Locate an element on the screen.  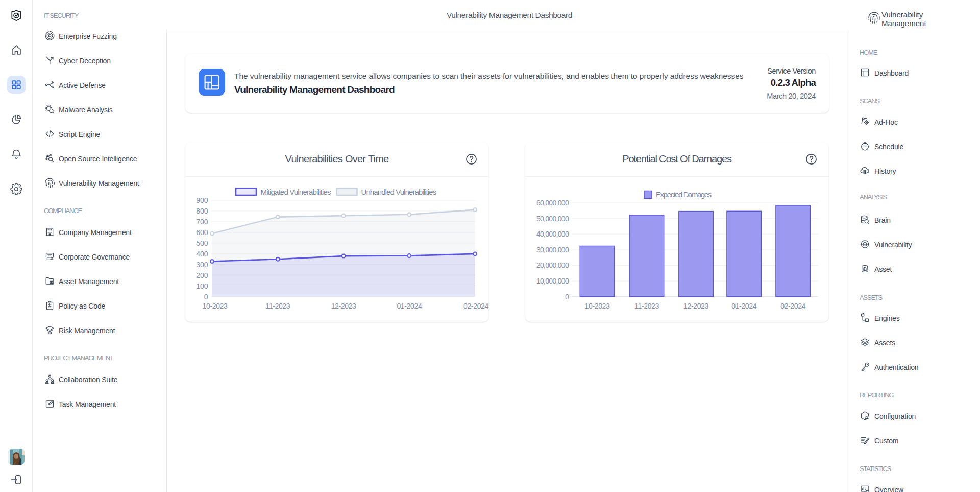
svg-text: Unhandled Vulnerabilities is located at coordinates (399, 192).